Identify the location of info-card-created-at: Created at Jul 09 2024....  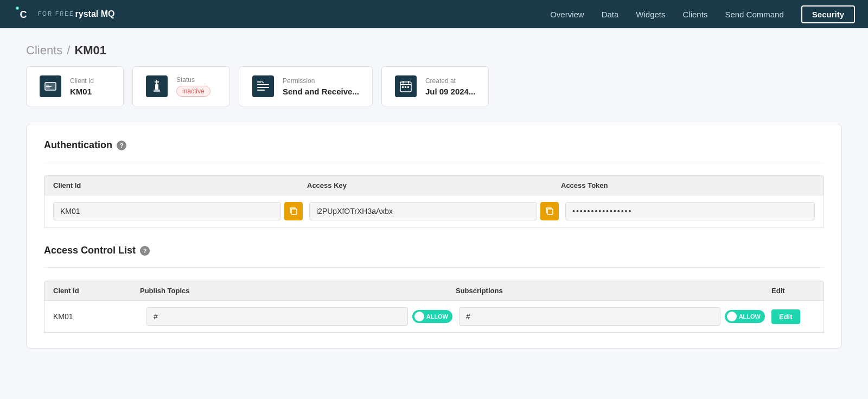
(435, 86).